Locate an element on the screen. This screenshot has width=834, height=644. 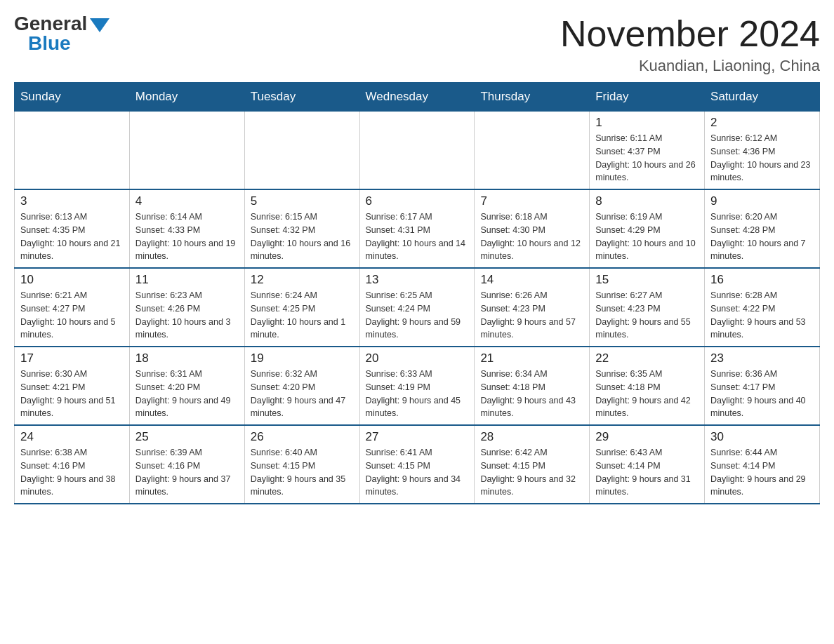
col-tuesday: Tuesday is located at coordinates (302, 97).